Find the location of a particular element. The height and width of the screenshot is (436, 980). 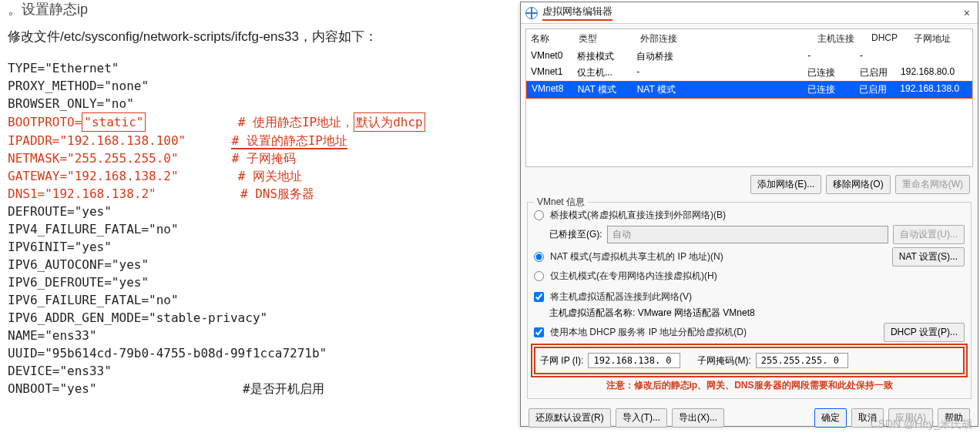

table-row: VMnet1 仅主机... - 已连接 已启用 192.168.80.0 is located at coordinates (749, 72).